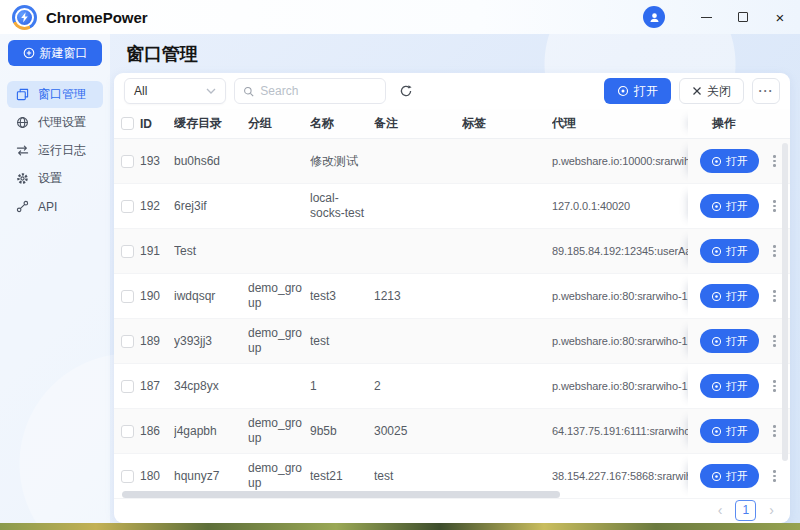  I want to click on column-header-3: 名称, so click(342, 124).